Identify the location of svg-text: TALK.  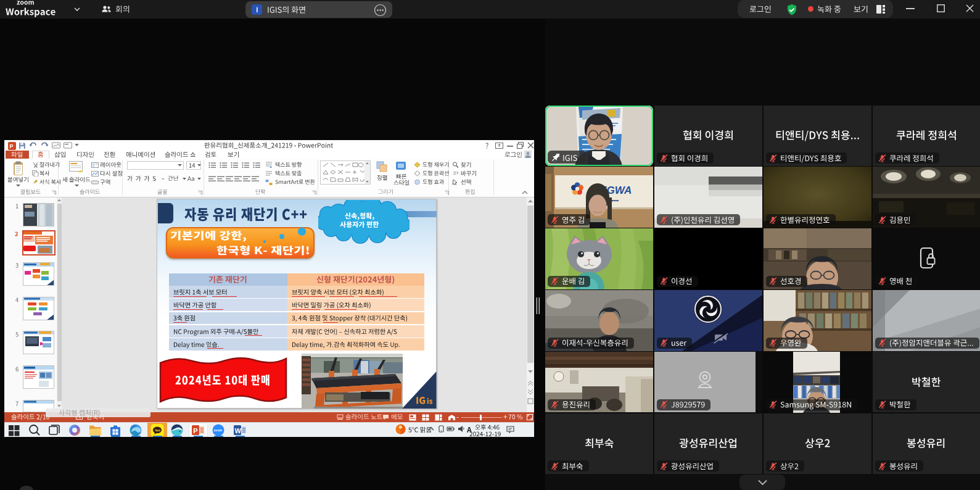
(158, 430).